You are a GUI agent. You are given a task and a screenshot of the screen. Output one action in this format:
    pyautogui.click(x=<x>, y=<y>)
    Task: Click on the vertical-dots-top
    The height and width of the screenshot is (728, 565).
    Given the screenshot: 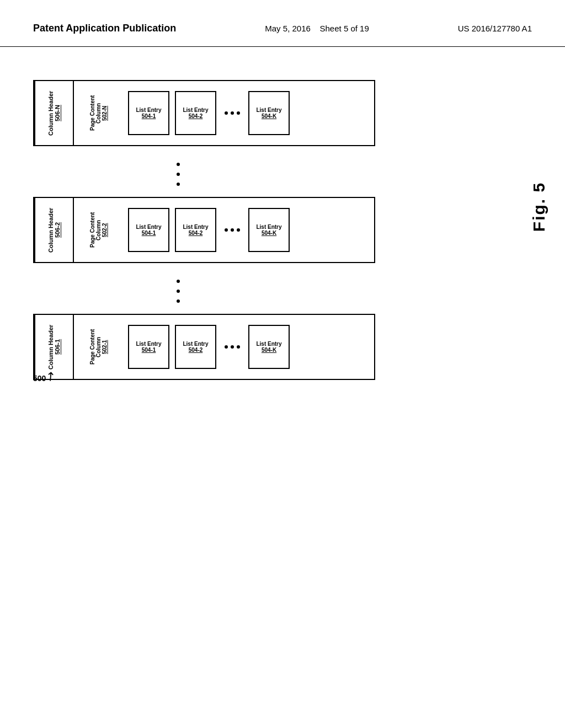 What is the action you would take?
    pyautogui.click(x=106, y=174)
    